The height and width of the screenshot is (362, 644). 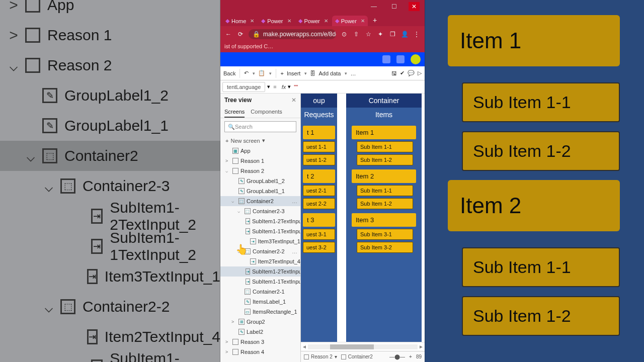 What do you see at coordinates (374, 7) in the screenshot?
I see `minimize-icon: —` at bounding box center [374, 7].